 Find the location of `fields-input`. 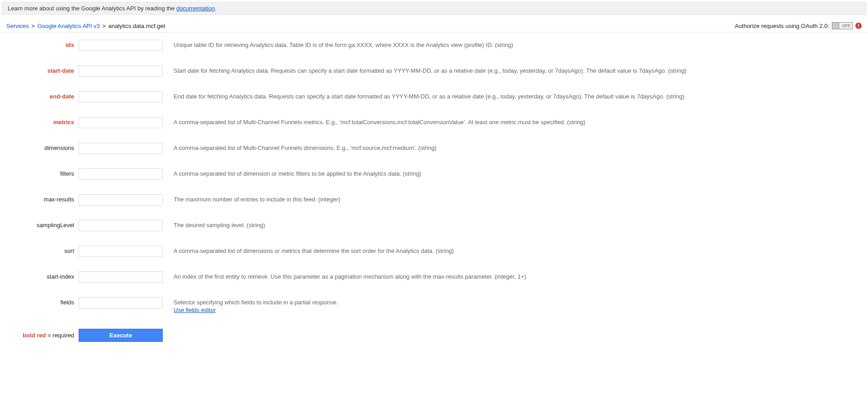

fields-input is located at coordinates (121, 303).